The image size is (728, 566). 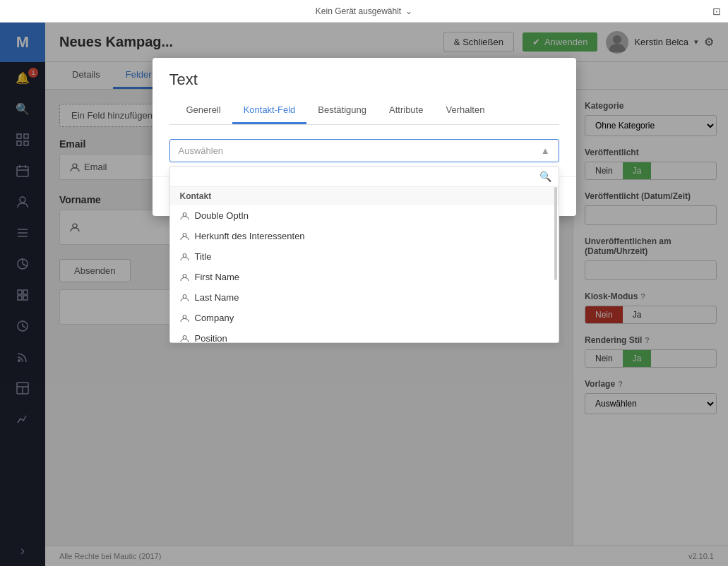 I want to click on field-dropdown: Auswählen ▲ 🔍 Kontakt Double OptIn, so click(x=364, y=151).